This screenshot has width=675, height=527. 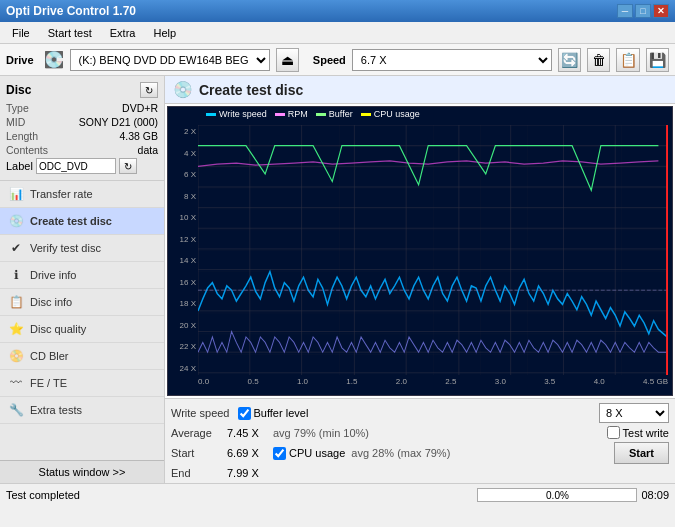 I want to click on disc-contents-label: Contents, so click(x=27, y=150).